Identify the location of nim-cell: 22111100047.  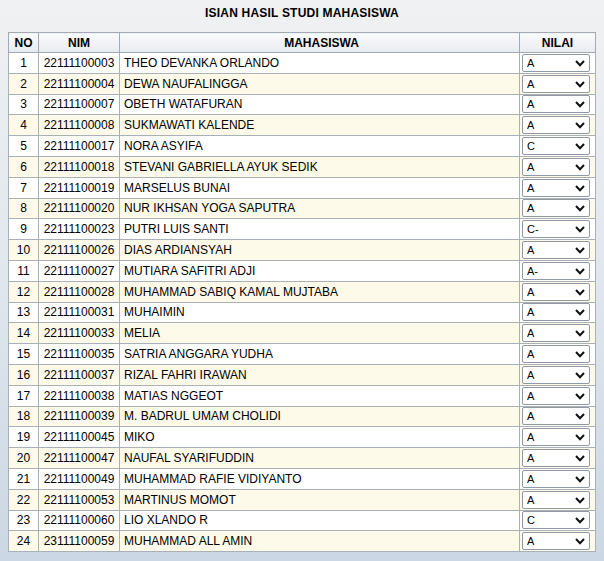
(80, 458).